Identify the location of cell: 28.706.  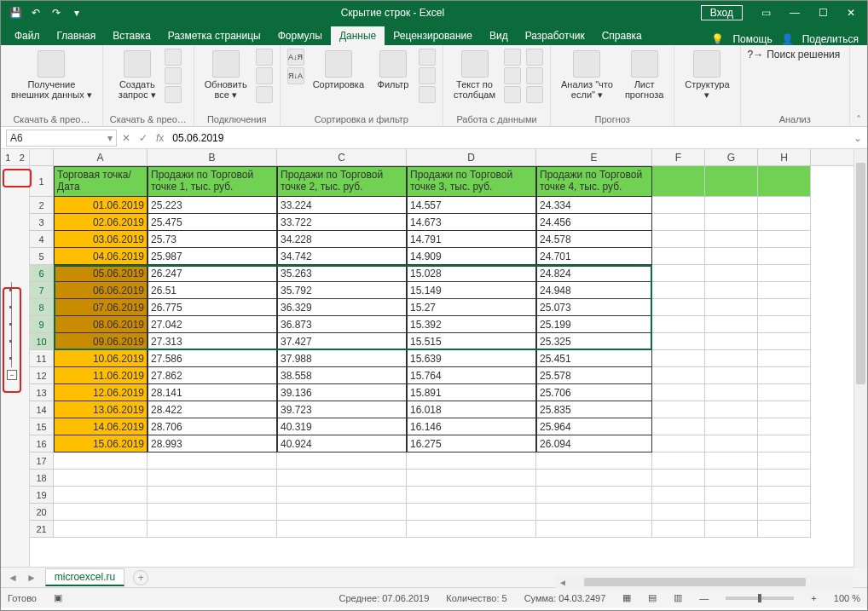
(212, 427).